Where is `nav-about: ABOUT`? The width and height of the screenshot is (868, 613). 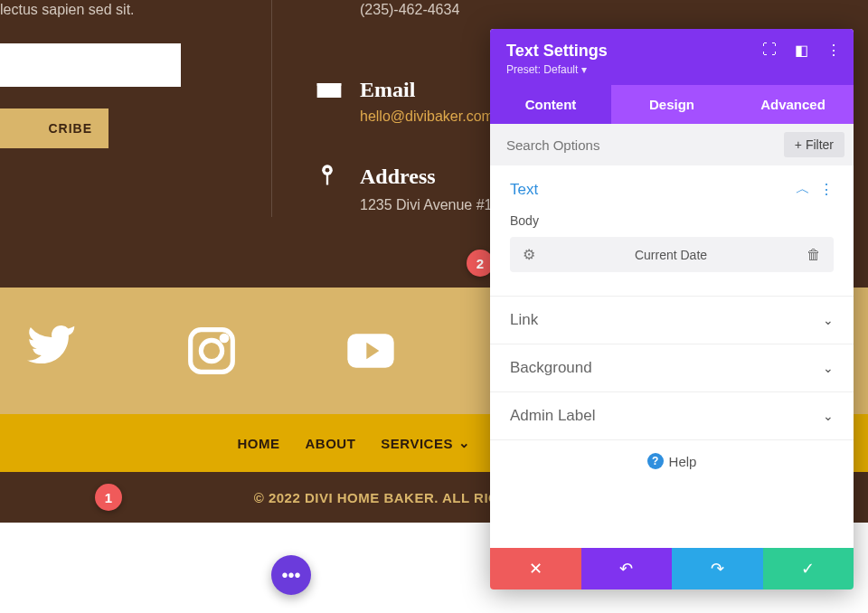
nav-about: ABOUT is located at coordinates (331, 443).